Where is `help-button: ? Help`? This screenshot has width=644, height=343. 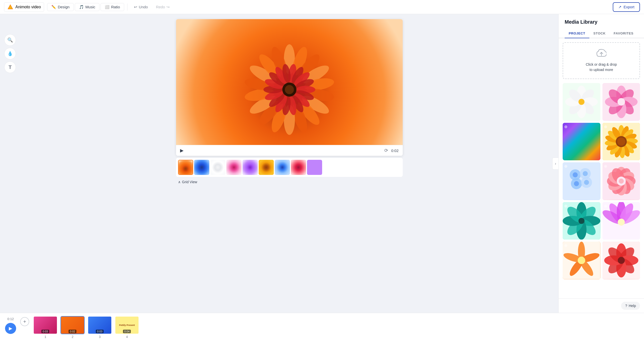
help-button: ? Help is located at coordinates (631, 306).